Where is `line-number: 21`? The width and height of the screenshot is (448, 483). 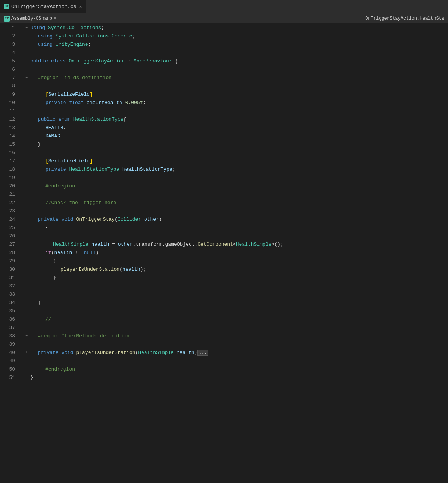 line-number: 21 is located at coordinates (11, 195).